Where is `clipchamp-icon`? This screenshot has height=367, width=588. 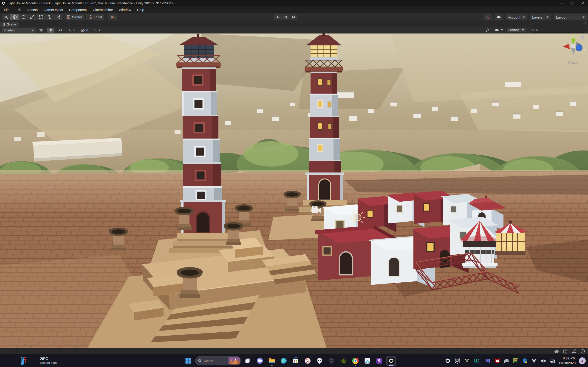 clipchamp-icon is located at coordinates (379, 361).